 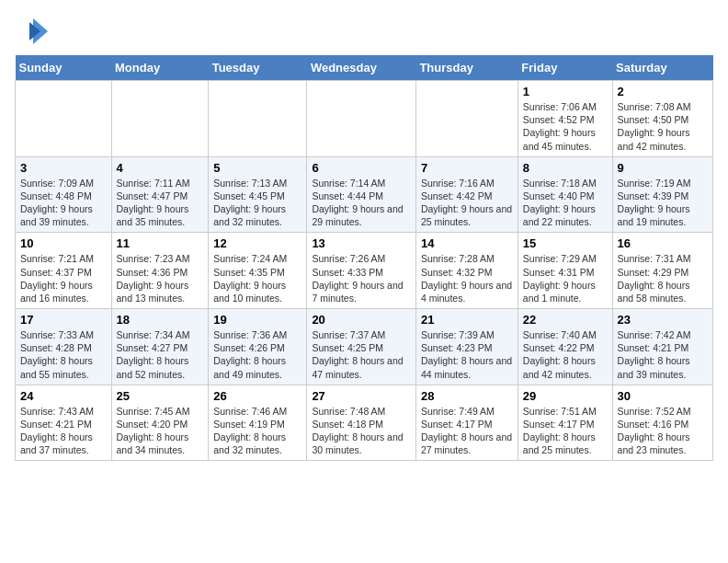 What do you see at coordinates (31, 31) in the screenshot?
I see `logo-icon` at bounding box center [31, 31].